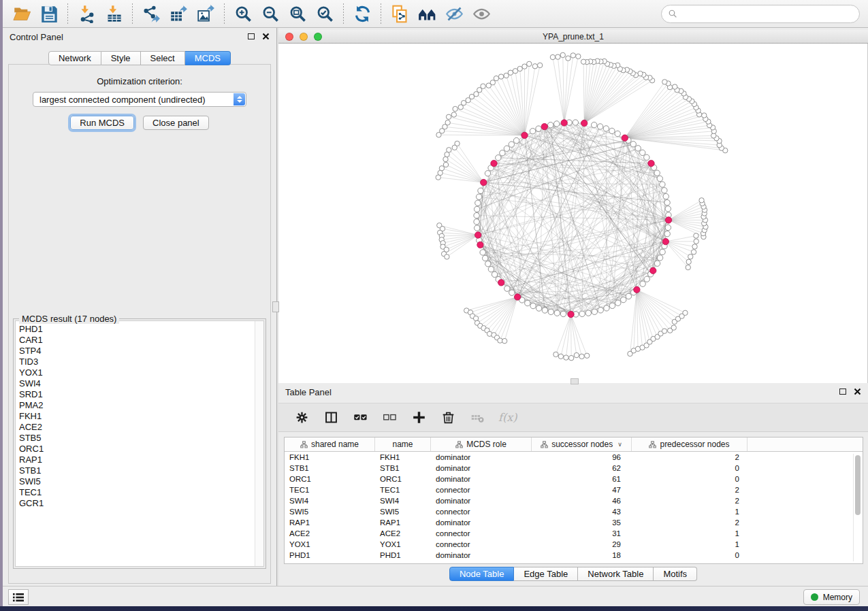  I want to click on list-scrollbar, so click(259, 444).